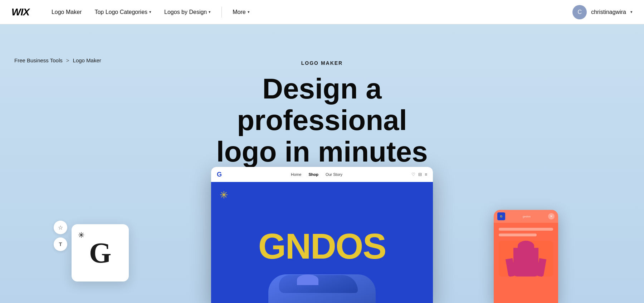 This screenshot has width=644, height=303. What do you see at coordinates (150, 12) in the screenshot?
I see `top-categories-chevron-icon: ▾` at bounding box center [150, 12].